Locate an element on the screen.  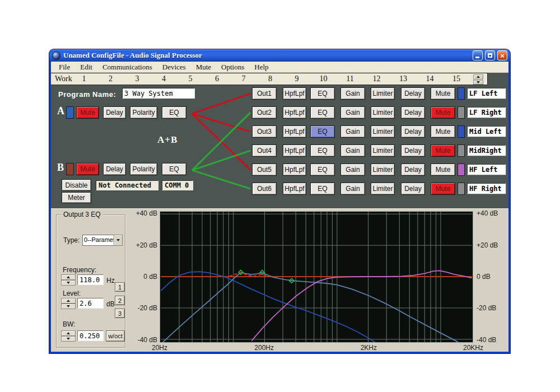
y-axis-label-right: -40 dB is located at coordinates (489, 340).